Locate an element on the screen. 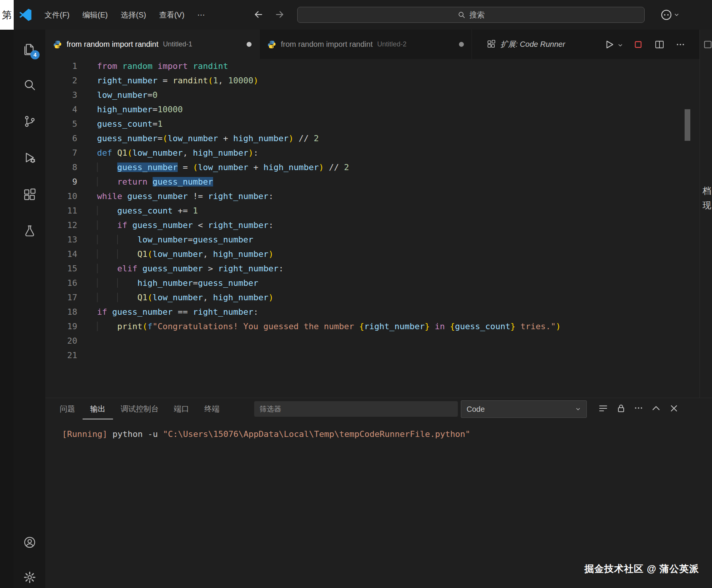 This screenshot has width=712, height=588. run-code-button is located at coordinates (609, 45).